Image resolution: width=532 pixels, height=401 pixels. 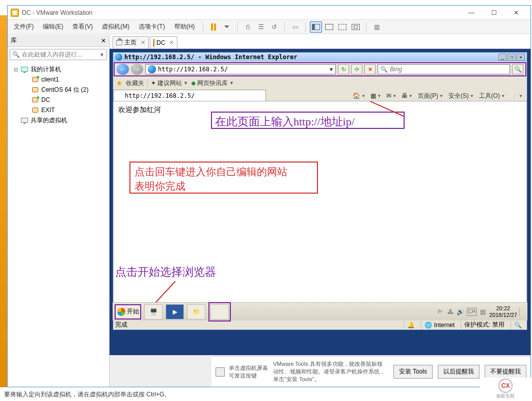 I want to click on pause-button, so click(x=214, y=27).